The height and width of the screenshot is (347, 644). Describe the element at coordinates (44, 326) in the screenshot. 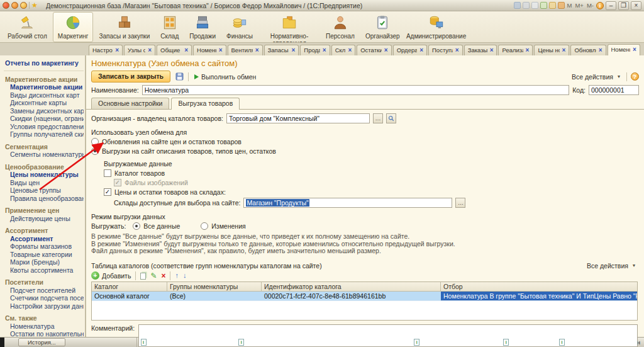

I see `sidebar-item: Номенклатура` at that location.